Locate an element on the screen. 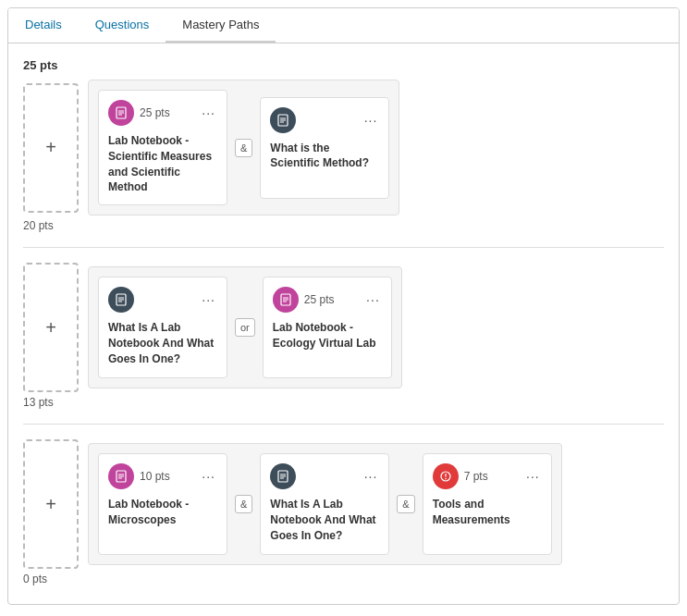 The image size is (687, 616). card-5-title: Lab Notebook - Microscopes is located at coordinates (163, 512).